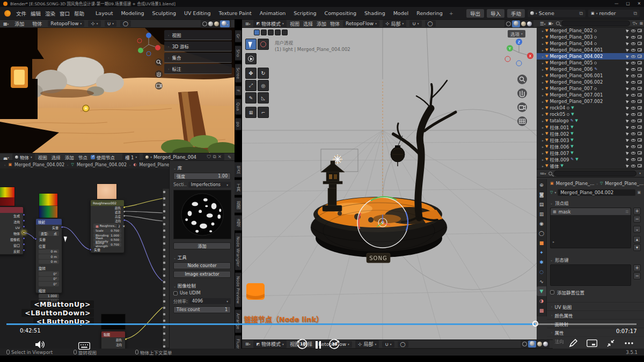 This screenshot has height=362, width=644. What do you see at coordinates (50, 13) in the screenshot?
I see `menu-item: 渲染` at bounding box center [50, 13].